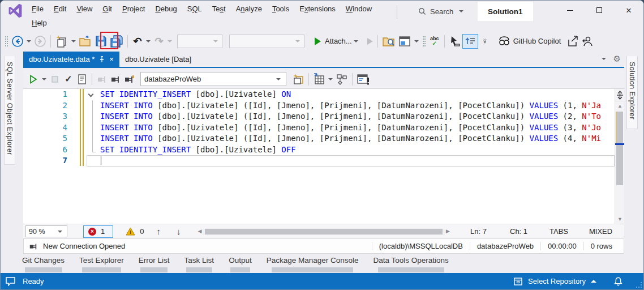 The image size is (644, 290). Describe the element at coordinates (324, 232) in the screenshot. I see `horizontal-scroll-track` at that location.